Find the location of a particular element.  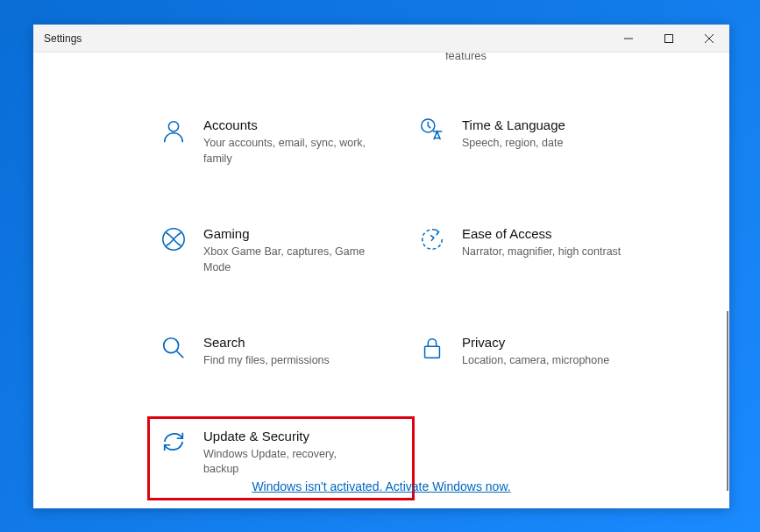

tile-desc: Windows Update, recovery, backup is located at coordinates (287, 463).